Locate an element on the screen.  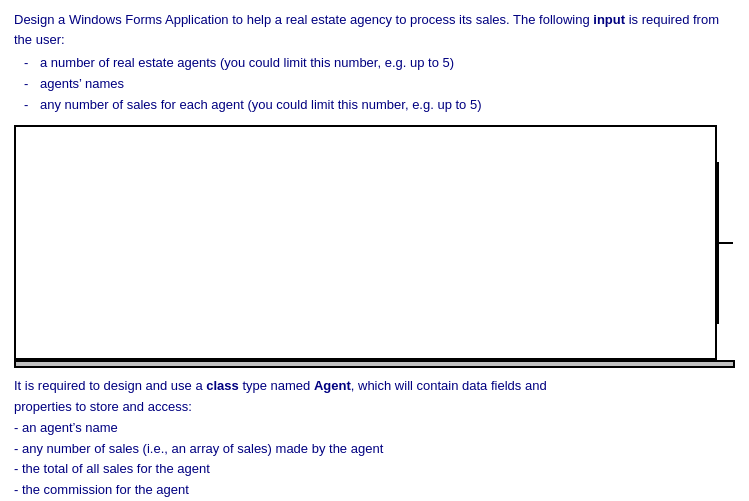
bottom-mid: type named is located at coordinates (276, 386).